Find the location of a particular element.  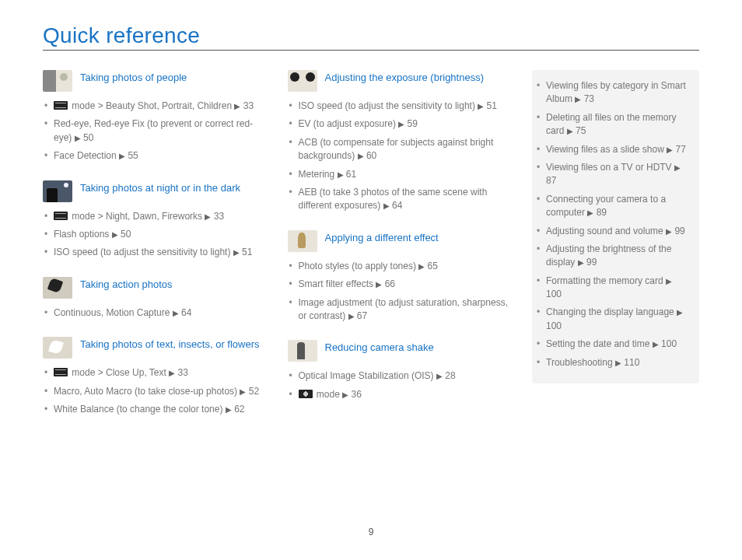

page-ref: 75 is located at coordinates (580, 131).